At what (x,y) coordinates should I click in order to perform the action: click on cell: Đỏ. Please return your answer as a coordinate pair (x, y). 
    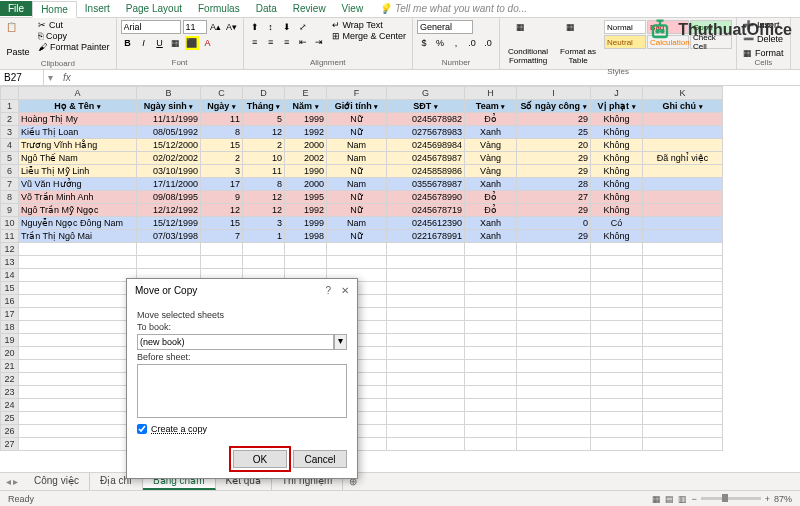
    Looking at the image, I should click on (491, 198).